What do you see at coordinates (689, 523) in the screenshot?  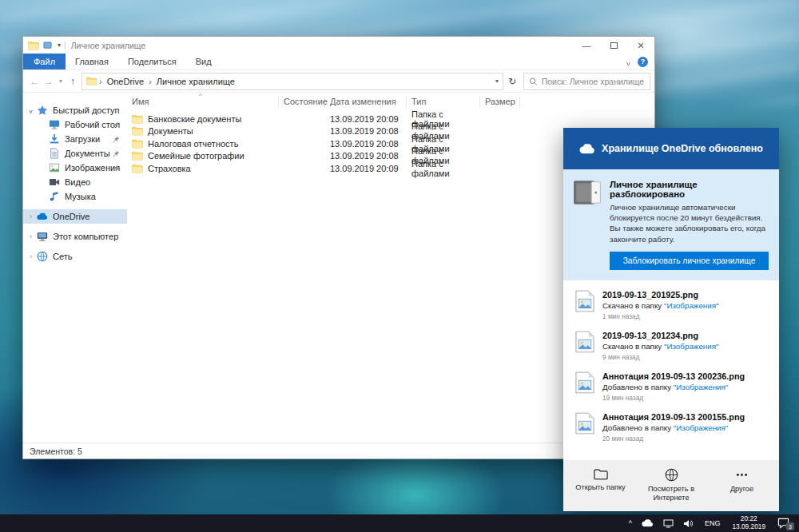 I see `volume-tray-icon` at bounding box center [689, 523].